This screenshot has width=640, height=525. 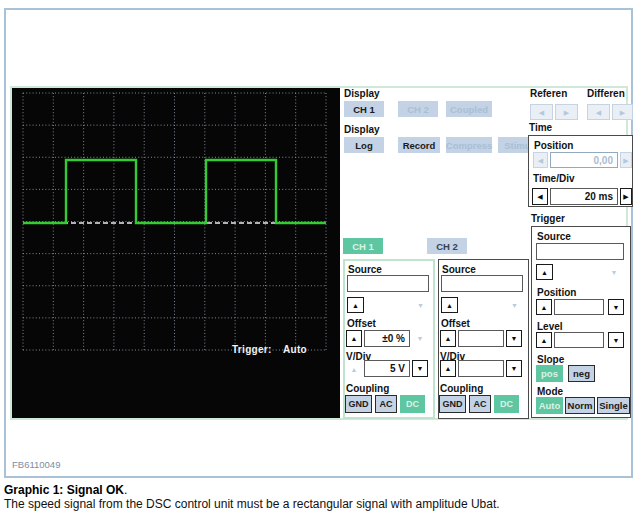 I want to click on mode-norm-button: Norm, so click(x=580, y=406).